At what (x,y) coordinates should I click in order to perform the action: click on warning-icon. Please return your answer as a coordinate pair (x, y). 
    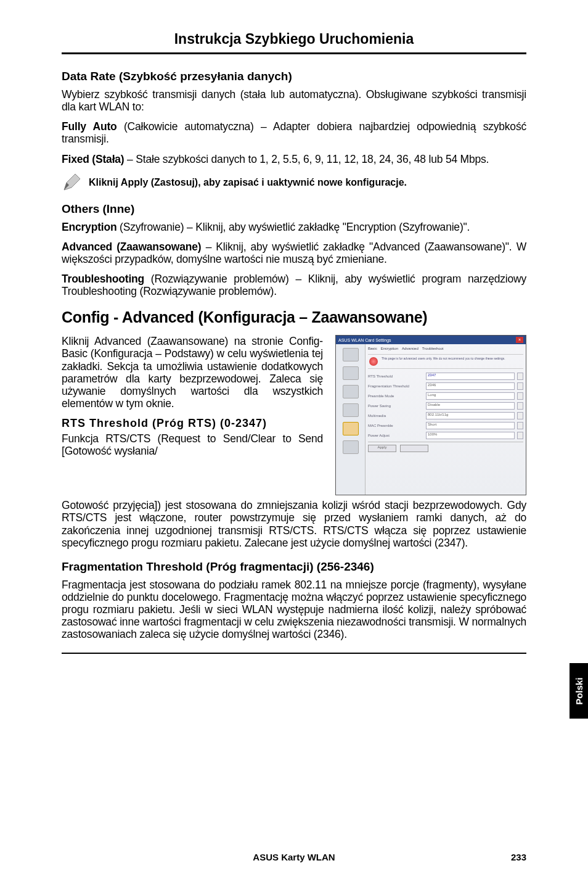
    Looking at the image, I should click on (374, 361).